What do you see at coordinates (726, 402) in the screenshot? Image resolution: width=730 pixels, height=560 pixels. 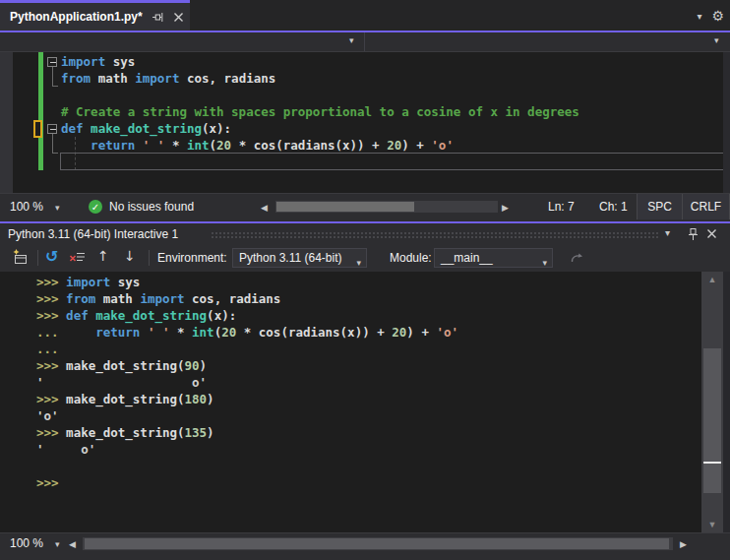 I see `console-right-edge` at bounding box center [726, 402].